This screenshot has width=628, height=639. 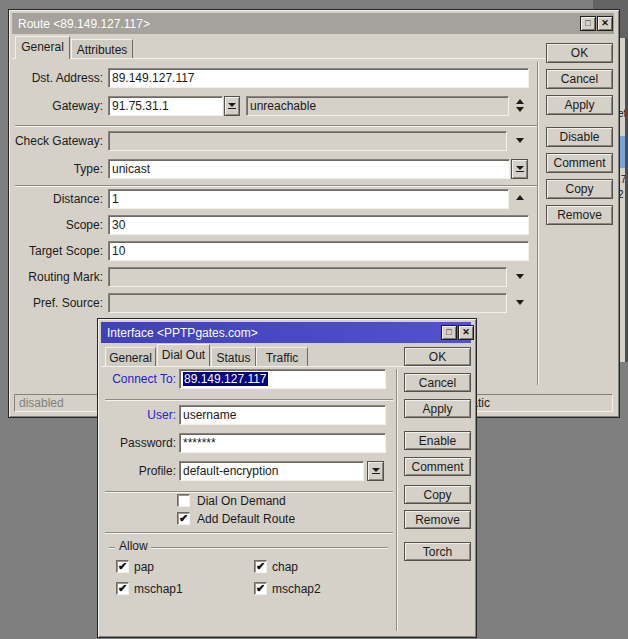 I want to click on mschap2-checkbox: ✔, so click(x=260, y=588).